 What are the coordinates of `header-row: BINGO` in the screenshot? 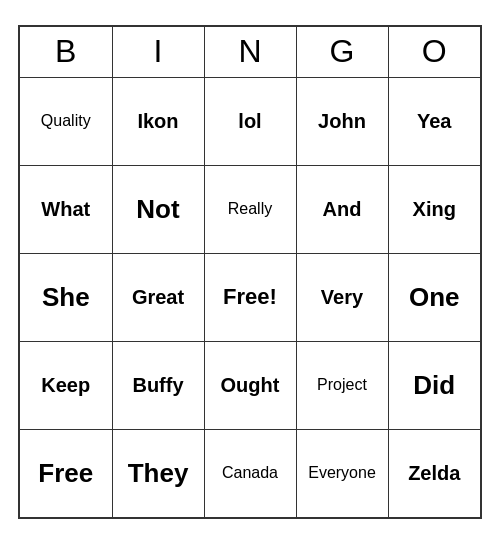 It's located at (250, 52).